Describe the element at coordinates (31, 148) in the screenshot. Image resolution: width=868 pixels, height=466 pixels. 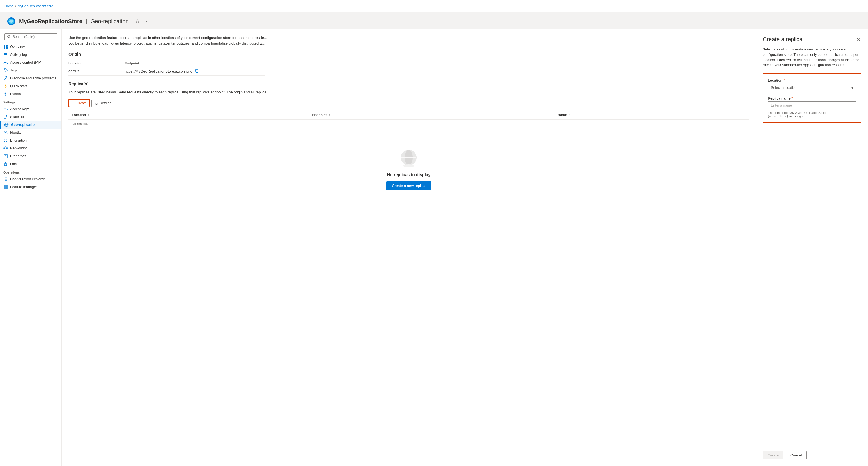
I see `sidebar-item-networking: Networking` at that location.